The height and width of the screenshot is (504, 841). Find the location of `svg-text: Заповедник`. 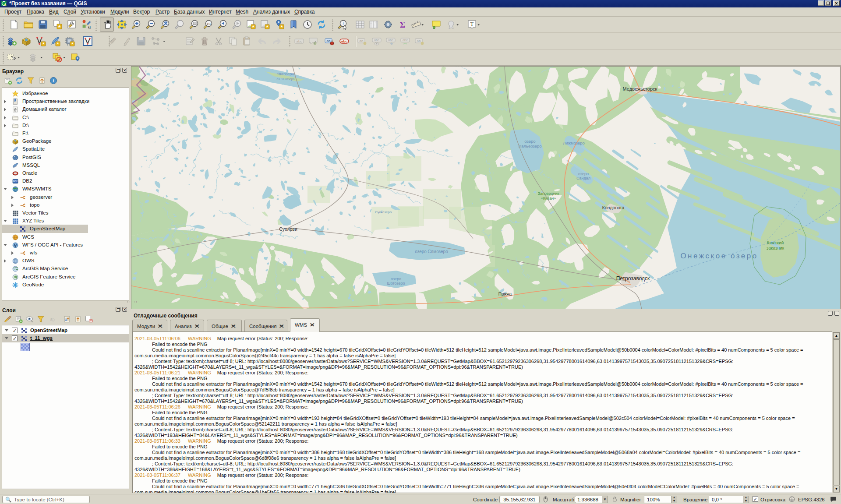

svg-text: Заповедник is located at coordinates (548, 194).